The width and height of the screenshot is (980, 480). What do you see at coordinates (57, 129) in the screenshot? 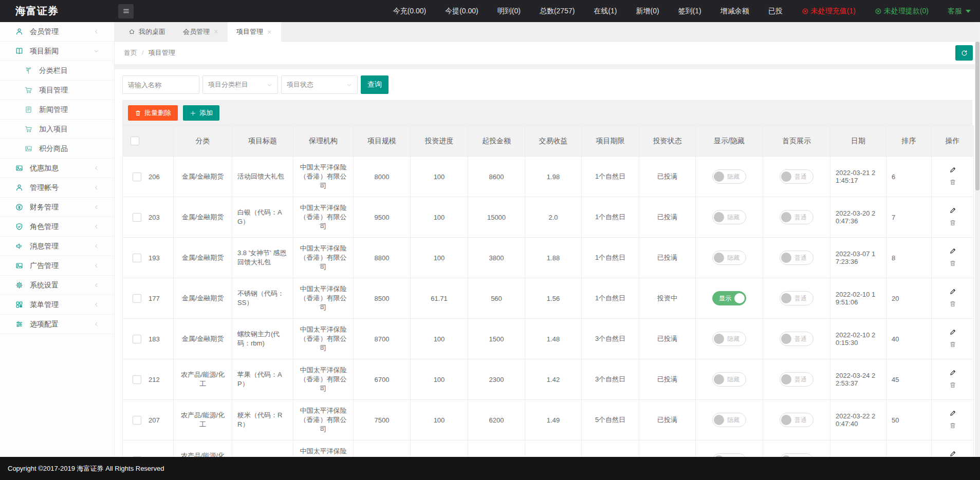
I see `sidebar-item-加入项目: 加入项目` at bounding box center [57, 129].